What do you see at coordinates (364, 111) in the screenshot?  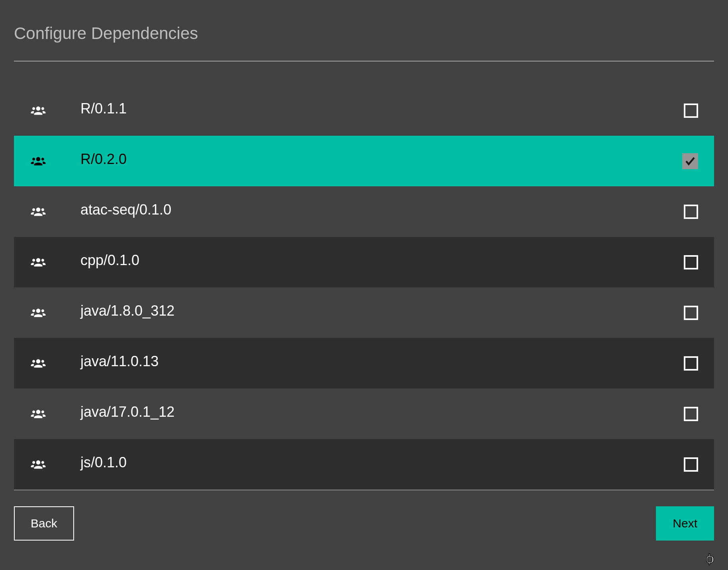 I see `dependency-row: R/0.1.1` at bounding box center [364, 111].